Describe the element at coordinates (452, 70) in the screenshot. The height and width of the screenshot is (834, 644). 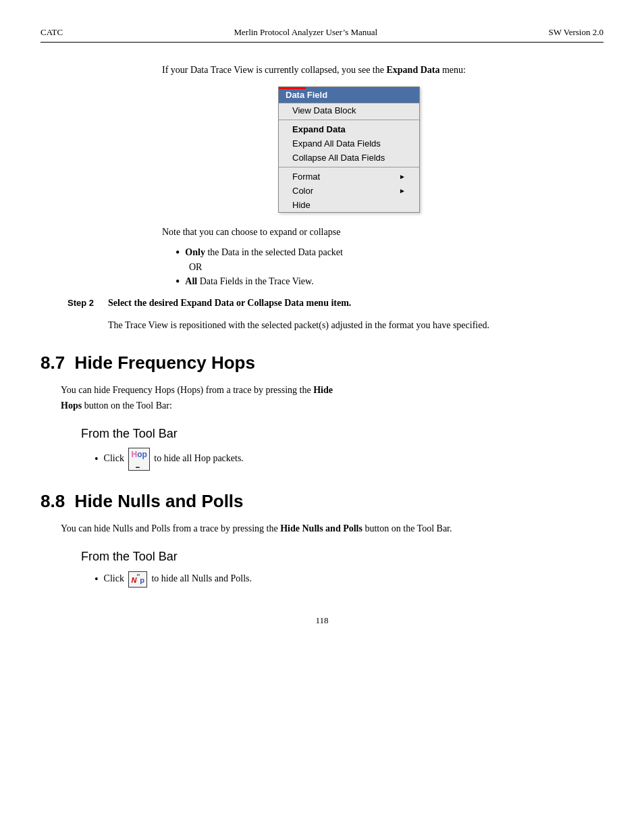
I see `intro-text2: menu:` at that location.